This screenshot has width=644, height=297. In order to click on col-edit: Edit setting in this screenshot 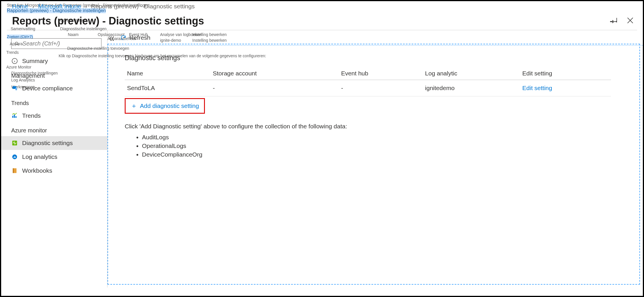, I will do `click(566, 74)`.